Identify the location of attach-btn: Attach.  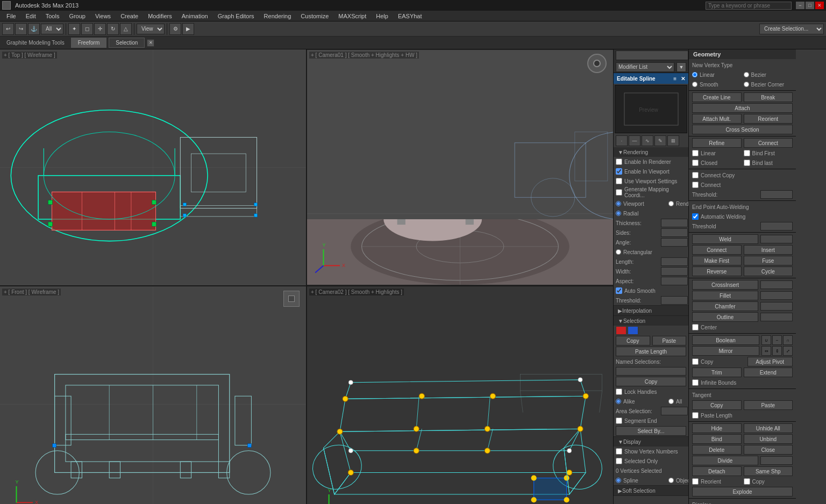
(742, 108).